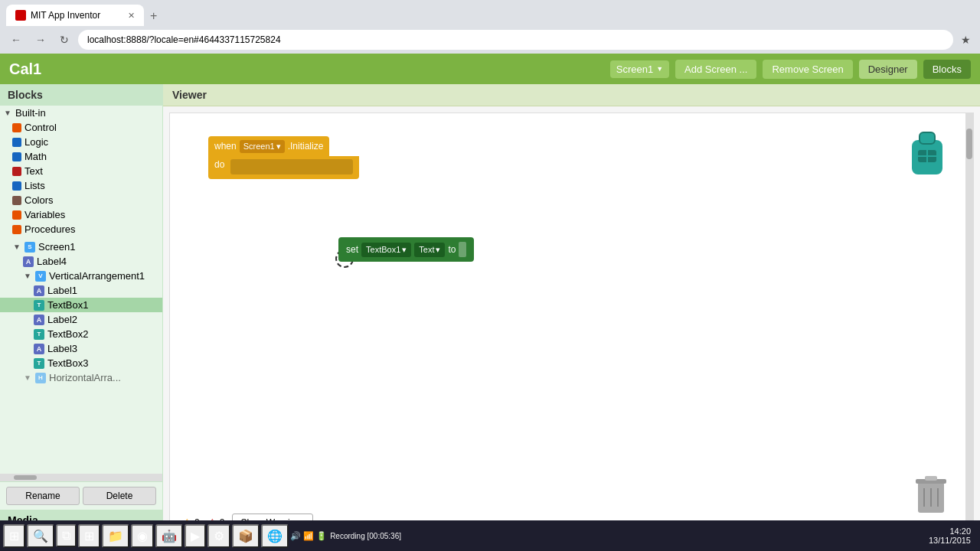 The width and height of the screenshot is (980, 551). What do you see at coordinates (269, 146) in the screenshot?
I see `block-when-cap: when Screen1 ▾ .Initialize` at bounding box center [269, 146].